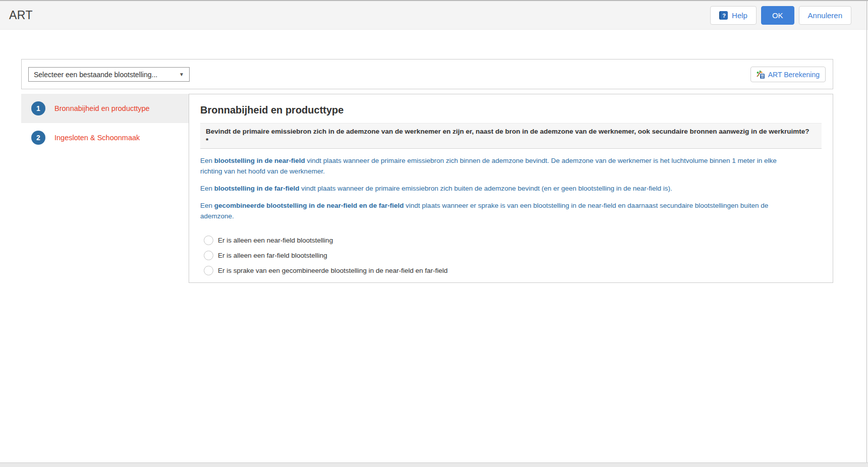 The width and height of the screenshot is (868, 467). What do you see at coordinates (490, 189) in the screenshot?
I see `far-field-paragraph: Een blootstelling in de far-field vindt …` at bounding box center [490, 189].